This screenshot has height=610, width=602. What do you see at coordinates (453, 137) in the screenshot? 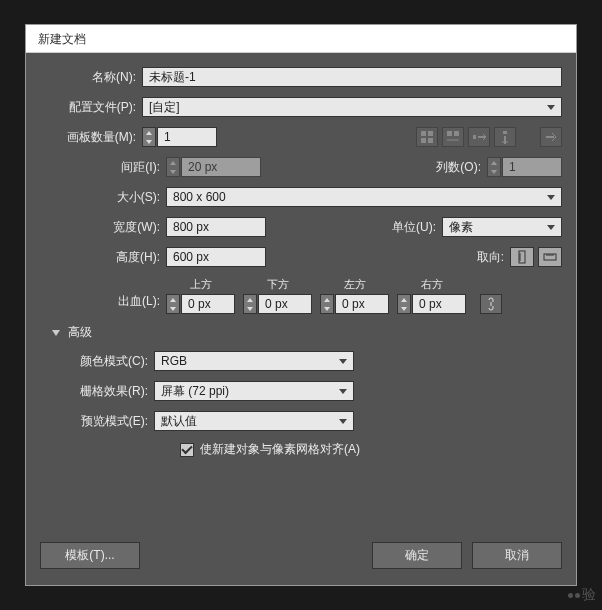
I see `grid-layout-2-icon` at bounding box center [453, 137].